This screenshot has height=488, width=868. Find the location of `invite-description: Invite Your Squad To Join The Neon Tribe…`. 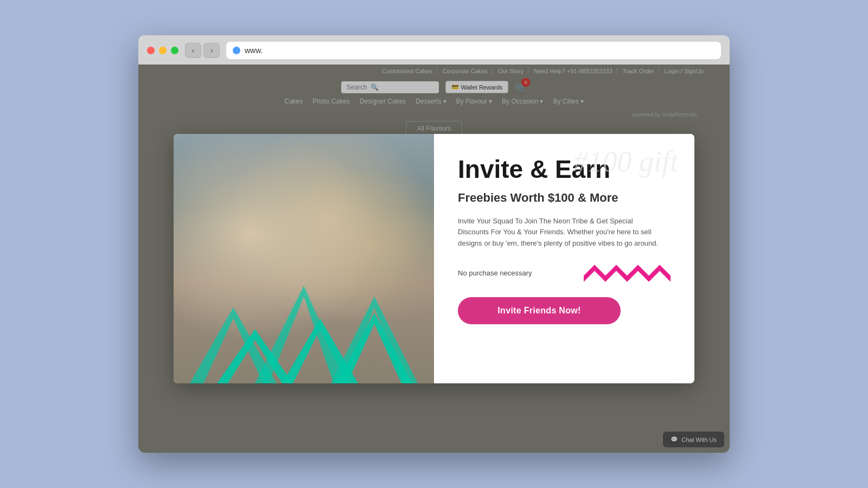

invite-description: Invite Your Squad To Join The Neon Tribe… is located at coordinates (561, 233).